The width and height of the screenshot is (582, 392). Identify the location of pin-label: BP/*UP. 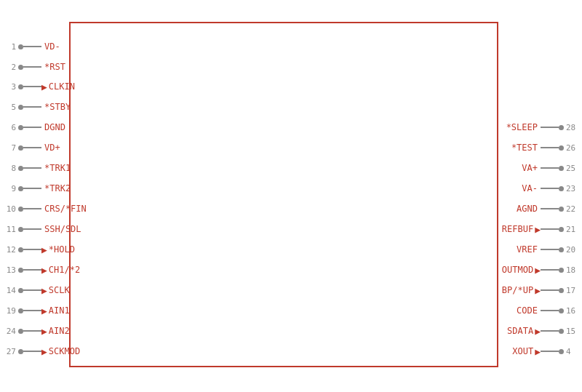
(518, 290).